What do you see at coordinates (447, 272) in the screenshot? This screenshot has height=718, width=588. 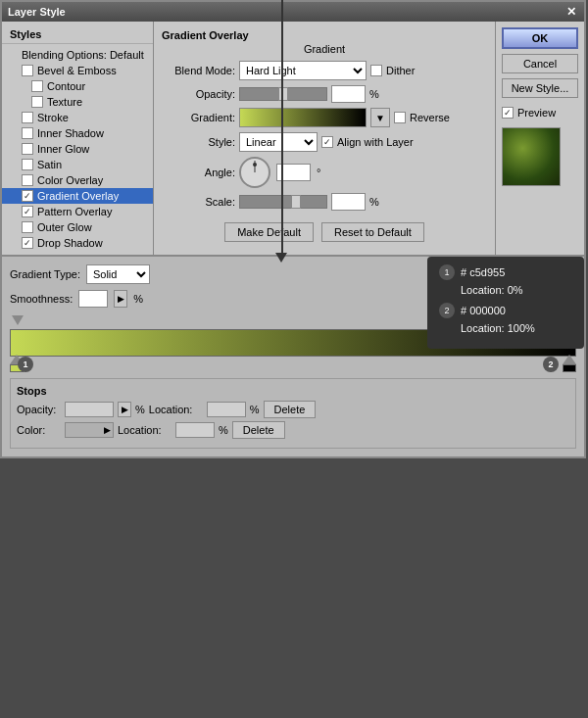 I see `tooltip-num-1: 1` at bounding box center [447, 272].